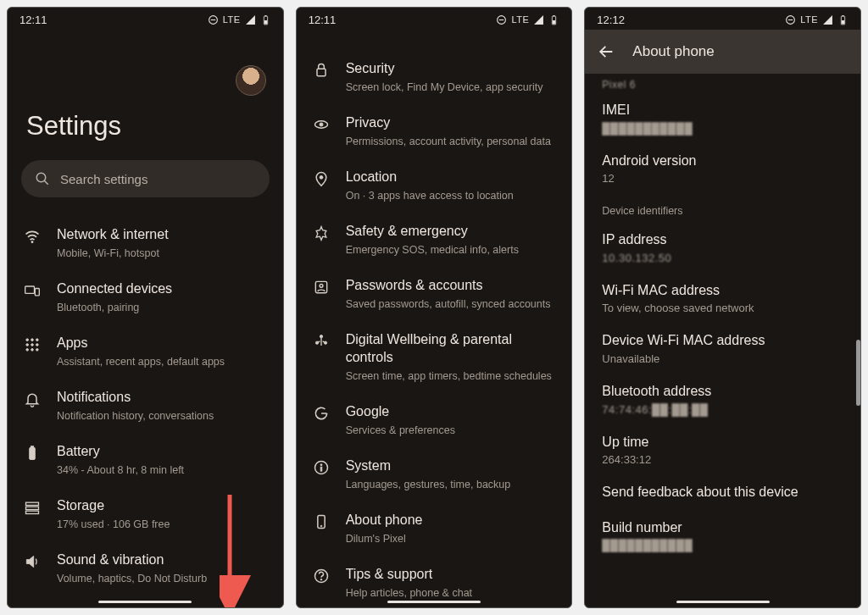  I want to click on search-icon, so click(42, 179).